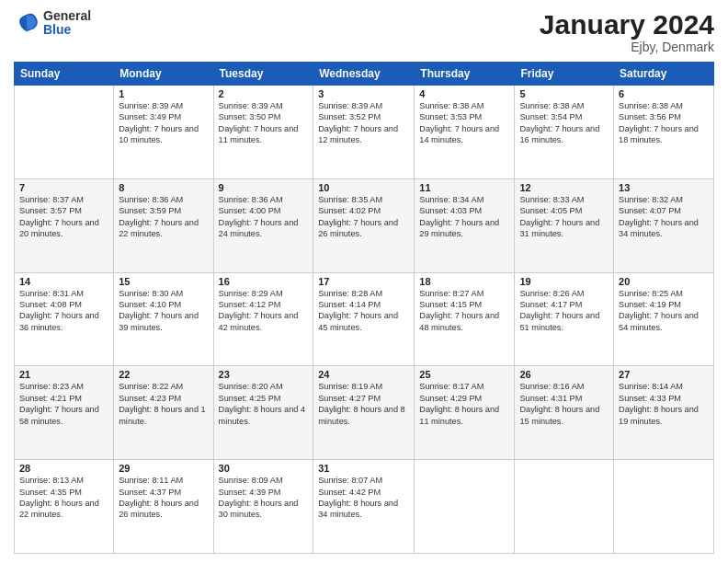 The height and width of the screenshot is (563, 728). Describe the element at coordinates (364, 123) in the screenshot. I see `day-info: Sunrise: 8:39 AM Sunset: 3:52 PM Dayligh…` at that location.